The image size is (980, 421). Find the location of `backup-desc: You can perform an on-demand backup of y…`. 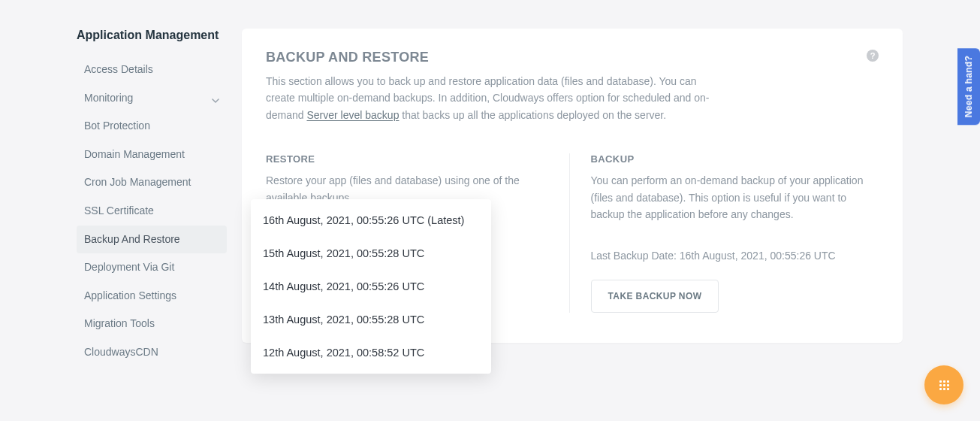

backup-desc: You can perform an on-demand backup of y… is located at coordinates (735, 197).